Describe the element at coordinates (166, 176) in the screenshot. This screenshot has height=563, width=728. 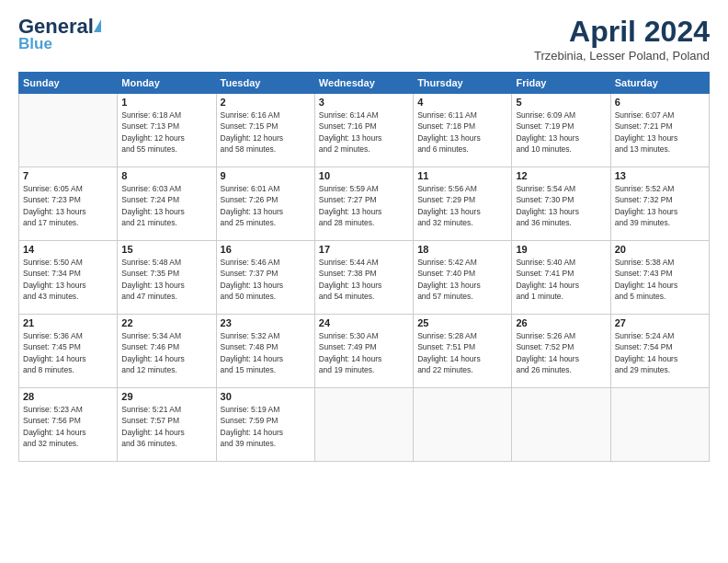
I see `day-number: 8` at that location.